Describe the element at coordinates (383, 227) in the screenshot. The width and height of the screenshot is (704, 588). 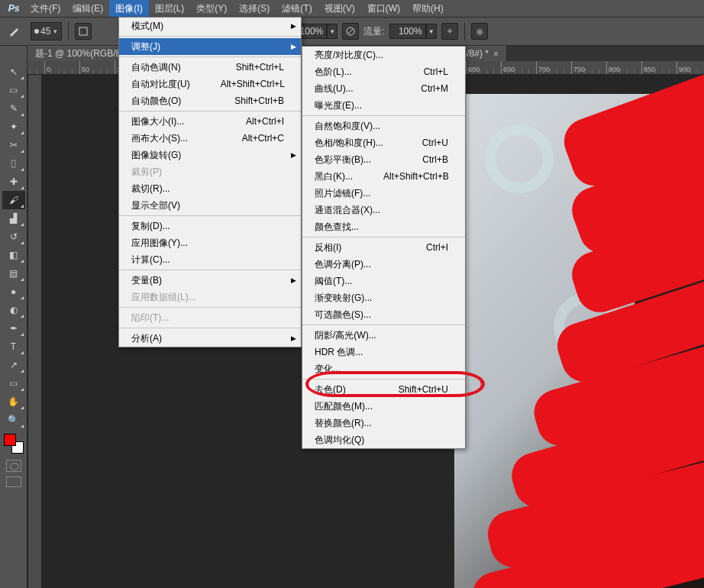
I see `menu-item: 颜色查找...` at that location.